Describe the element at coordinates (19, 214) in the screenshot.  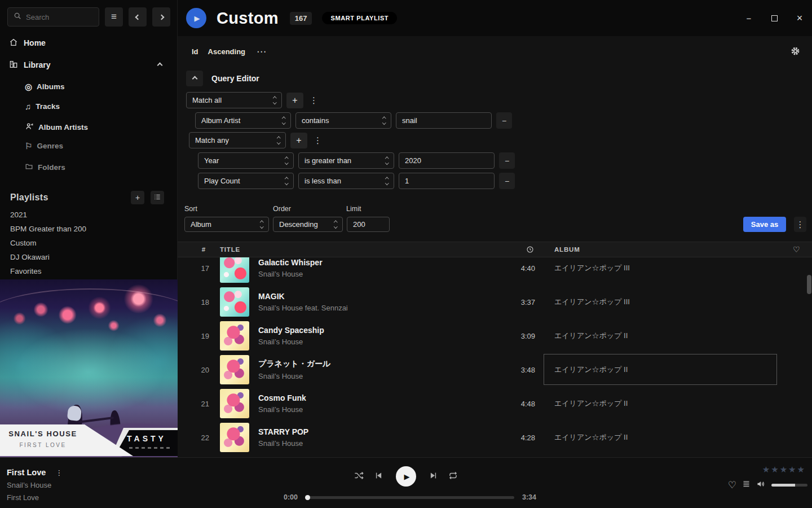
I see `playlist-item: 2021` at that location.